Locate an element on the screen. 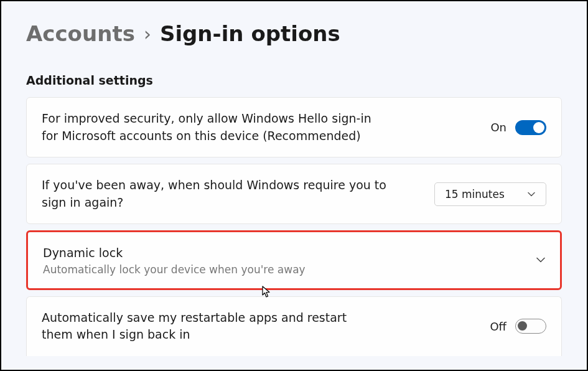  setting-description: Automatically lock your device when you'… is located at coordinates (282, 270).